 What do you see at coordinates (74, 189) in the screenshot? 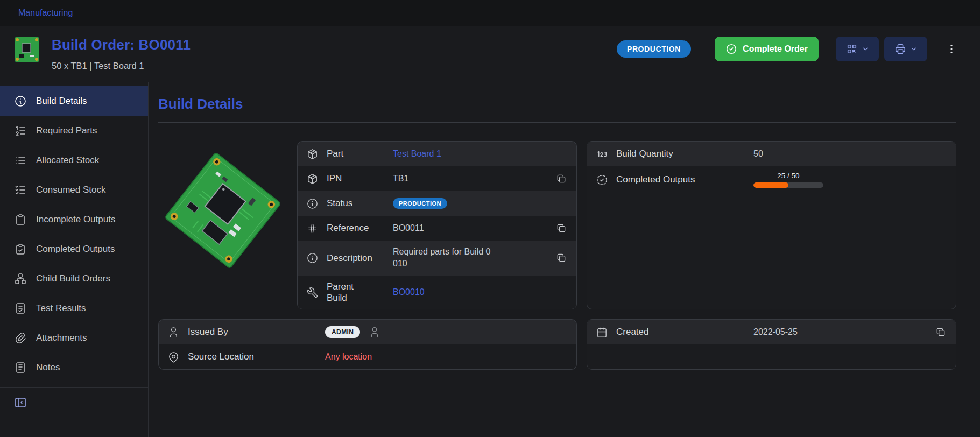
I see `sidebar-item-consumed-stock: Consumed Stock` at bounding box center [74, 189].